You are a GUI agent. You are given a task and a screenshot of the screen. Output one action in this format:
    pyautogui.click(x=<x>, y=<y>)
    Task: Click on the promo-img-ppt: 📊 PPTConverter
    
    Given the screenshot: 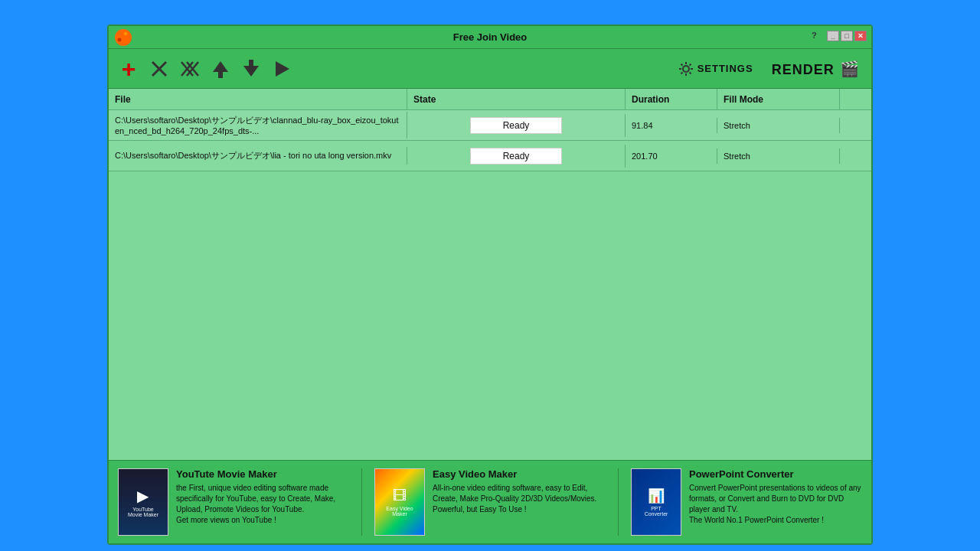 What is the action you would take?
    pyautogui.click(x=656, y=502)
    